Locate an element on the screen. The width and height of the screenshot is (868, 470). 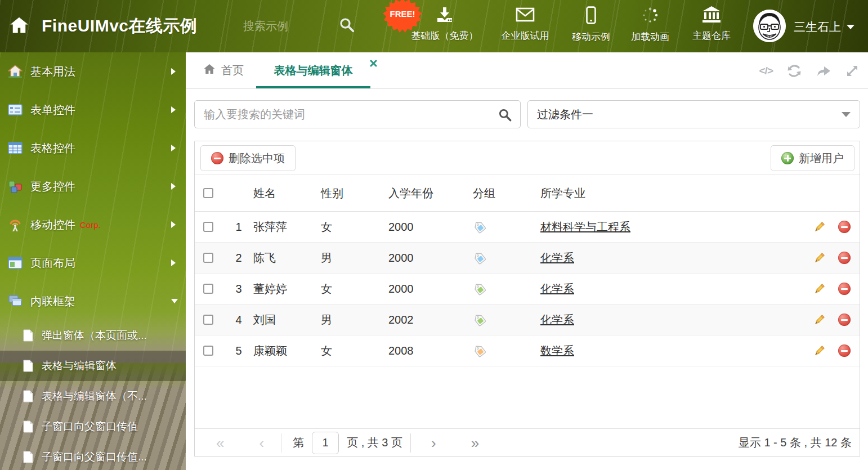
nav-item-theme-store: 主题仓库 is located at coordinates (712, 24).